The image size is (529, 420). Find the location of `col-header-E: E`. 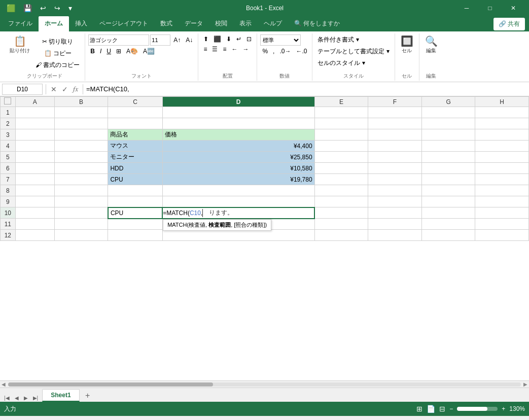

col-header-E: E is located at coordinates (341, 102).